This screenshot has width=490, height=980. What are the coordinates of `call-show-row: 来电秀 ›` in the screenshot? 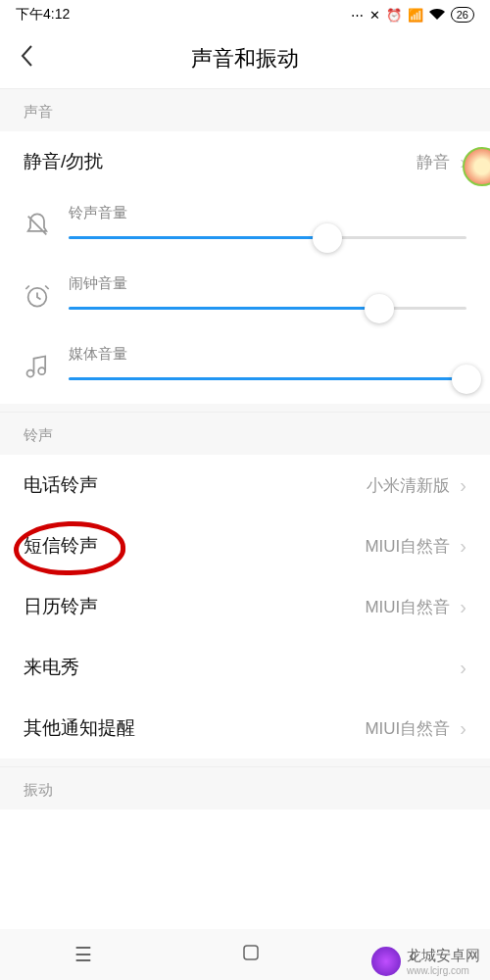 It's located at (245, 667).